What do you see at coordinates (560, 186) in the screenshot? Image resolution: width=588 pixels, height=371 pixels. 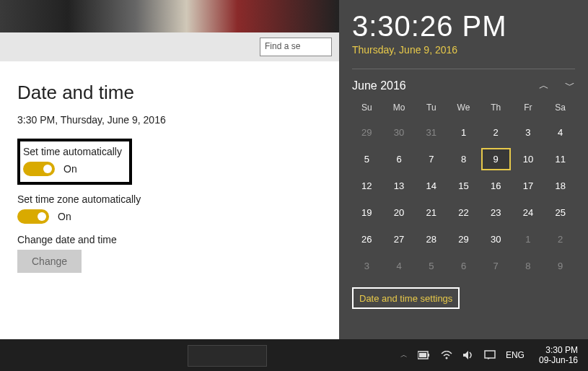 I see `calendar-day: 18` at bounding box center [560, 186].